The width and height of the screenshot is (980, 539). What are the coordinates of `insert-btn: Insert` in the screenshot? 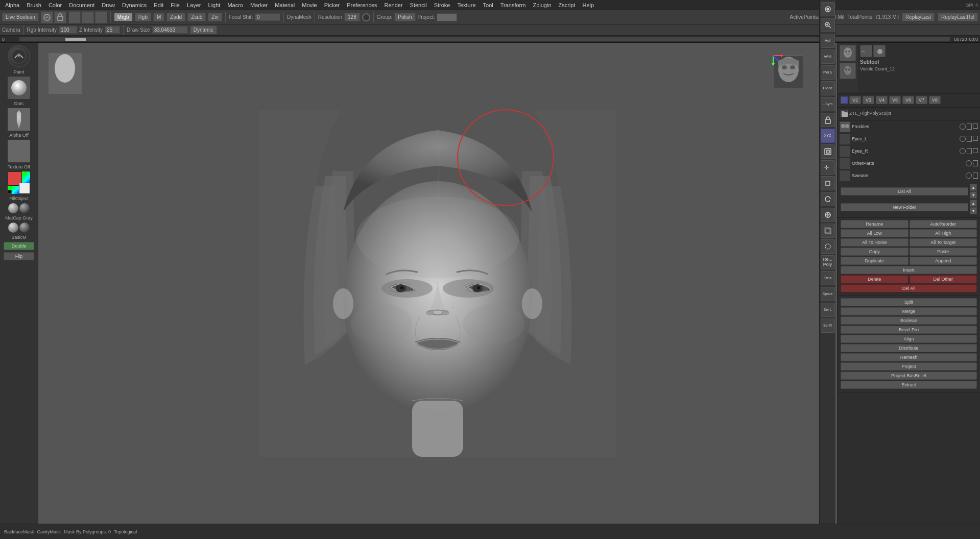 It's located at (909, 270).